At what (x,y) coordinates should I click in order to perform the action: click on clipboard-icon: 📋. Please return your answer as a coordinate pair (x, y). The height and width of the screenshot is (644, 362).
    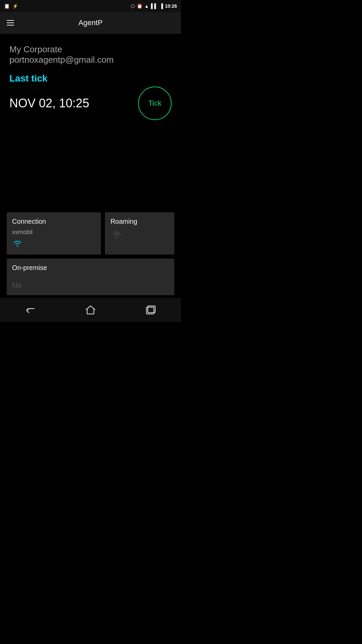
    Looking at the image, I should click on (7, 6).